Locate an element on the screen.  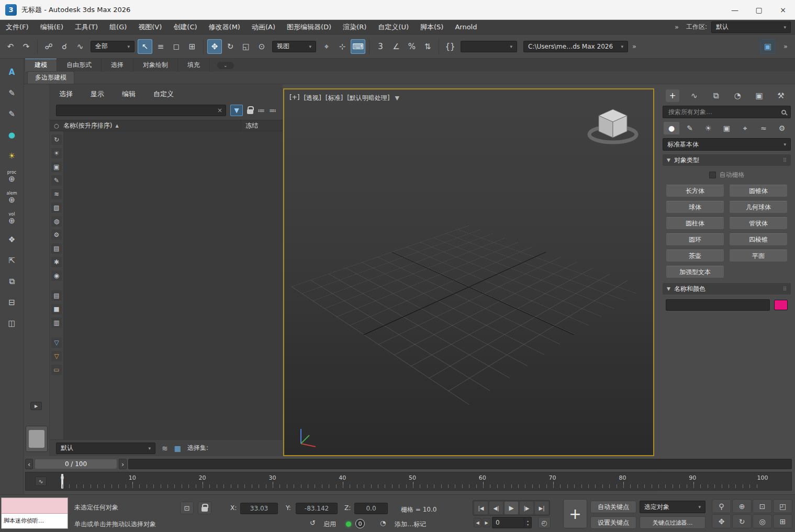
view-cube is located at coordinates (613, 128).